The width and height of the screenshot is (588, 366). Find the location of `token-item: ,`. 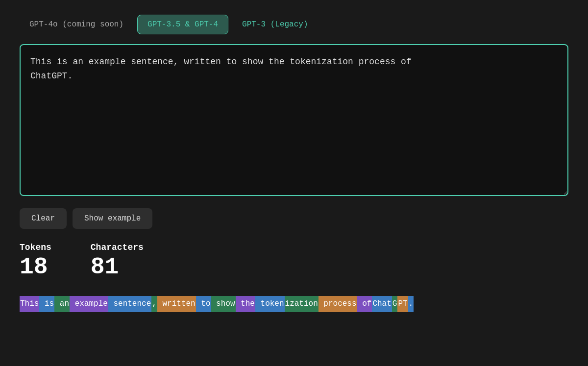

token-item: , is located at coordinates (154, 304).